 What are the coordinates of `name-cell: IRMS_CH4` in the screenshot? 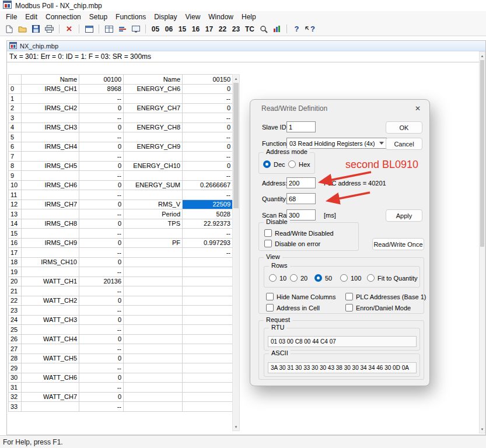 It's located at (50, 147).